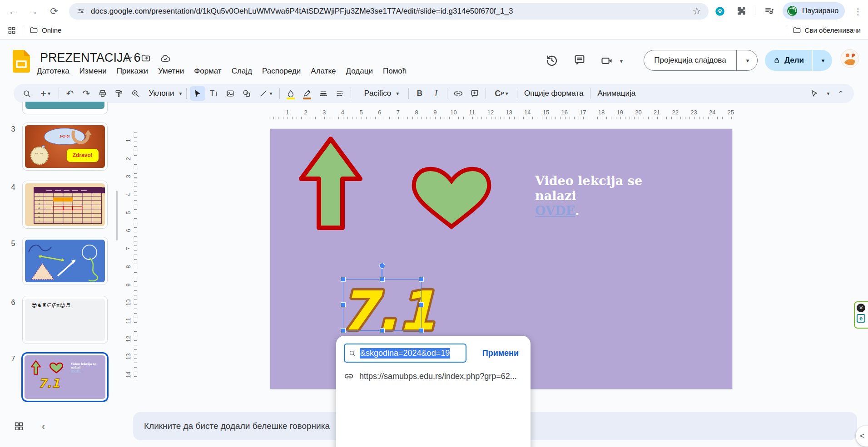  I want to click on extension-paused-pill: Паузирано, so click(814, 11).